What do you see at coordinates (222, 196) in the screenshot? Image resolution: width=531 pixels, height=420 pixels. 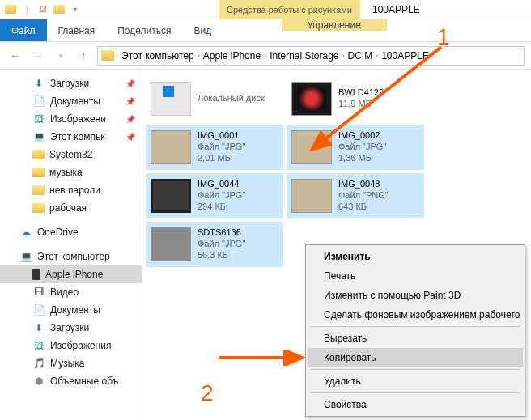 I see `file-info: IMG_0044Файл "JPG"294 КБ` at bounding box center [222, 196].